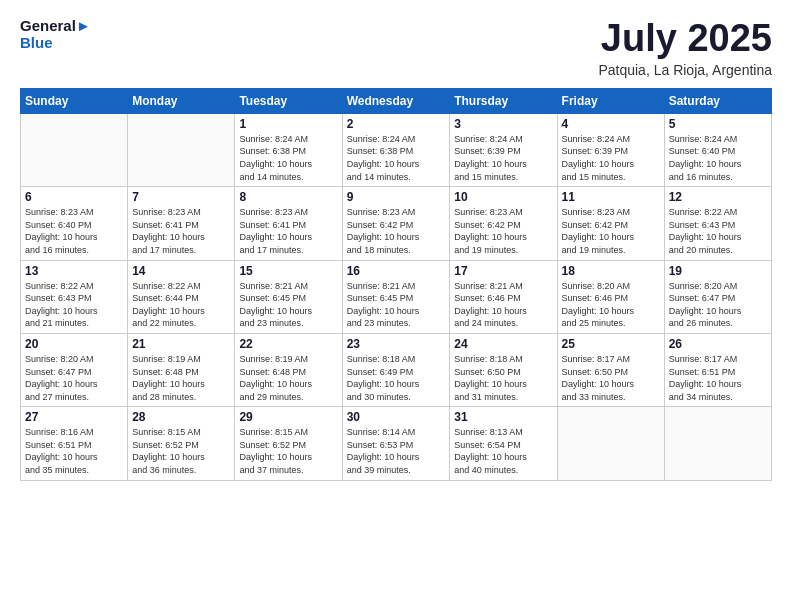  Describe the element at coordinates (396, 296) in the screenshot. I see `week-row-3: 13Sunrise: 8:22 AM Sunset: 6:43 PM Dayli…` at that location.